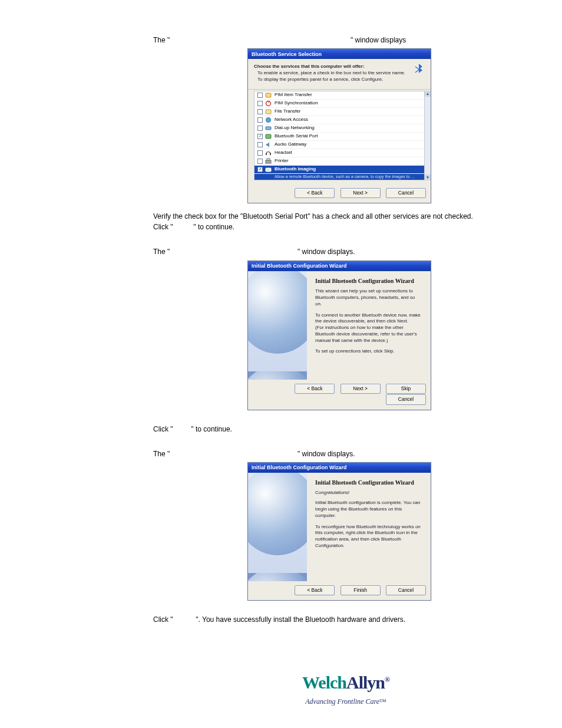 This screenshot has width=562, height=728. What do you see at coordinates (428, 136) in the screenshot?
I see `scrollbar: ▲ ▼` at bounding box center [428, 136].